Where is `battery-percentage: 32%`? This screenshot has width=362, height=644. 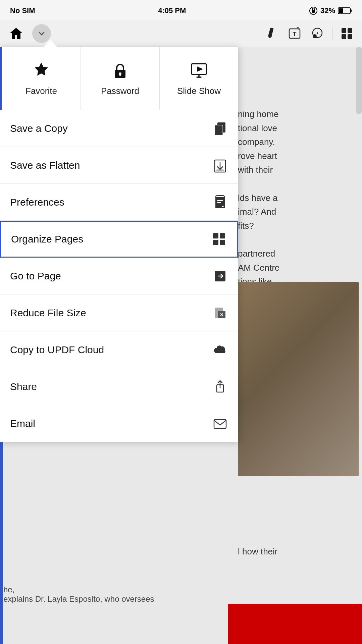
battery-percentage: 32% is located at coordinates (328, 11).